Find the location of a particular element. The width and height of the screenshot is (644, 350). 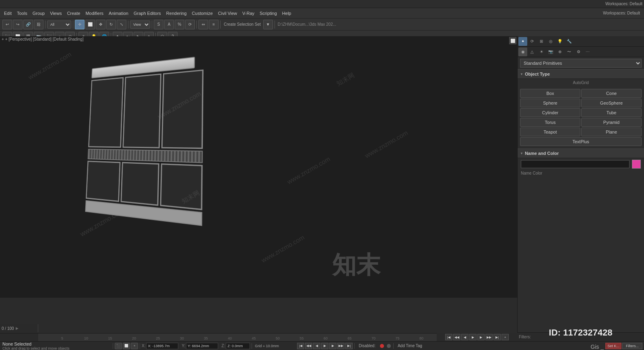

undo-btn: ↩ is located at coordinates (7, 25).